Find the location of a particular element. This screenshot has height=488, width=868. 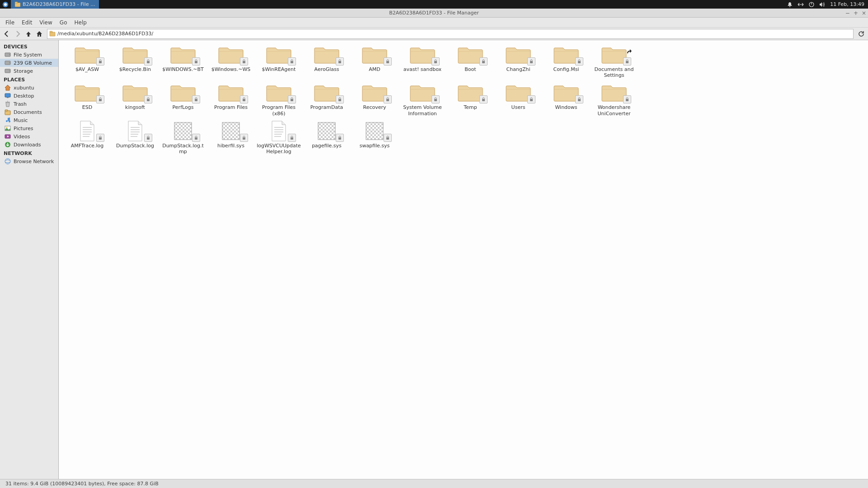

toolbar: /media/xubuntu/B2A6D238A6D1FD33/ is located at coordinates (434, 34).